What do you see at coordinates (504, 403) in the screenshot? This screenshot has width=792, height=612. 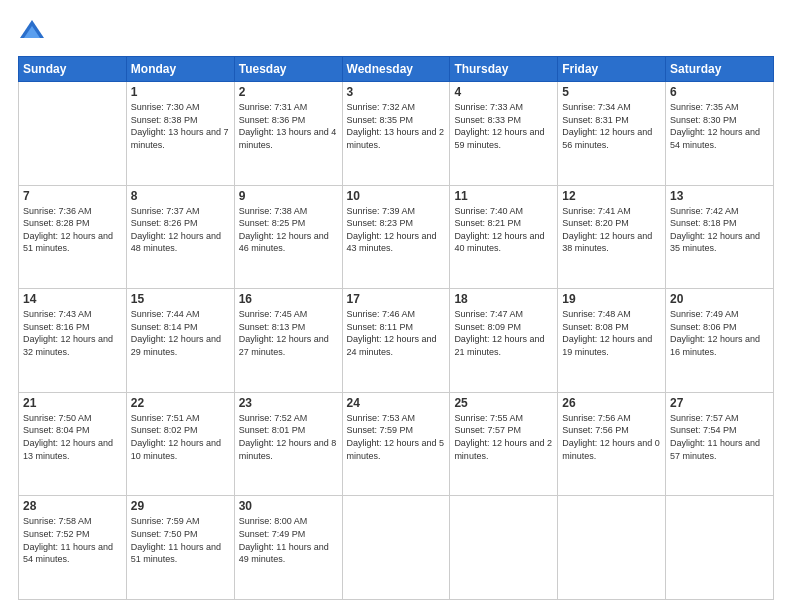 I see `day-number: 25` at bounding box center [504, 403].